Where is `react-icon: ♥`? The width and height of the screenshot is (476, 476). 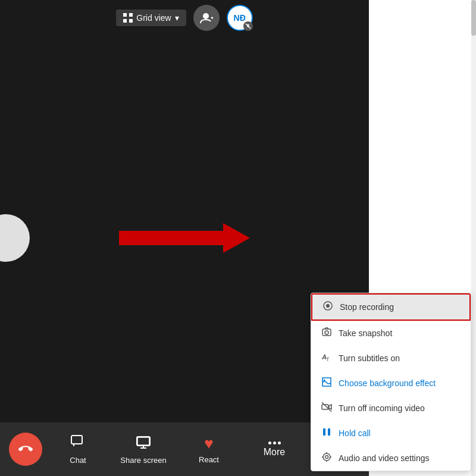 react-icon: ♥ is located at coordinates (208, 444).